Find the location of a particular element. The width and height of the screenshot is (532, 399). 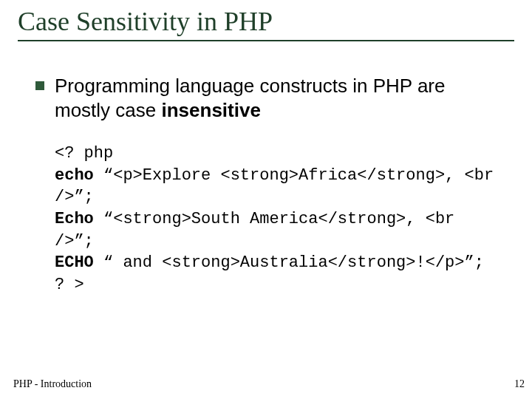

title-region: Case Sensitivity in PHP is located at coordinates (266, 24).